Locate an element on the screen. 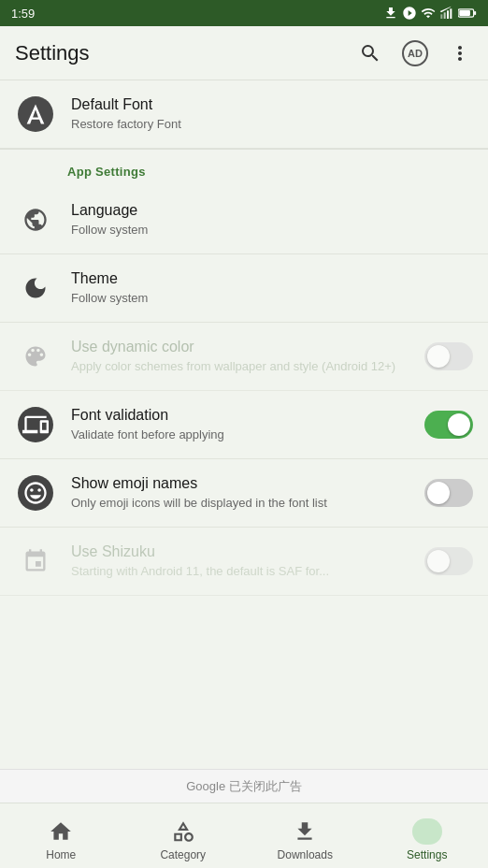 The height and width of the screenshot is (868, 488). font-a-icon-container is located at coordinates (36, 425).